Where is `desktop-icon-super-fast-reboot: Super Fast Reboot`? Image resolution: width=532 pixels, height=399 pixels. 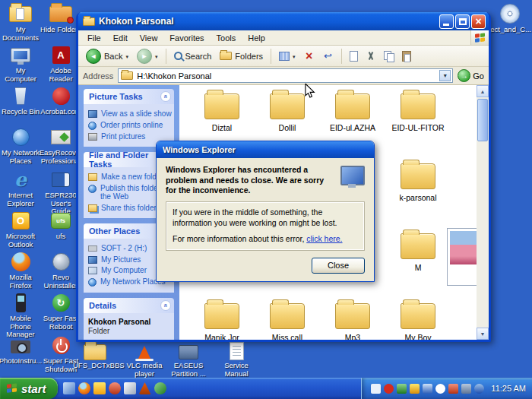
desktop-icon-super-fast-reboot: Super Fast Reboot is located at coordinates (61, 312).